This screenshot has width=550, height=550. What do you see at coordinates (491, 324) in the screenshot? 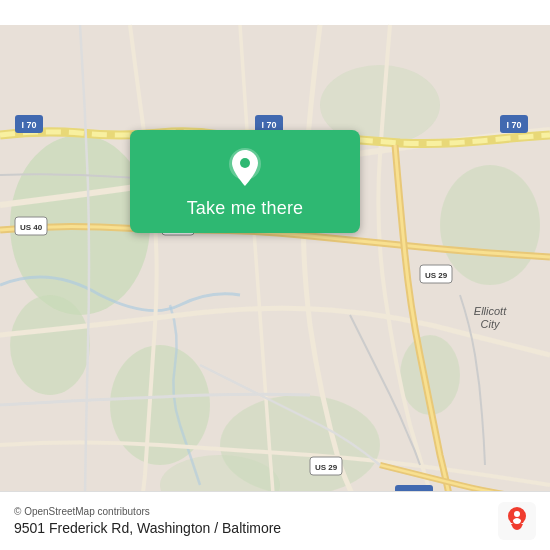
I see `svg-text: City` at bounding box center [491, 324].